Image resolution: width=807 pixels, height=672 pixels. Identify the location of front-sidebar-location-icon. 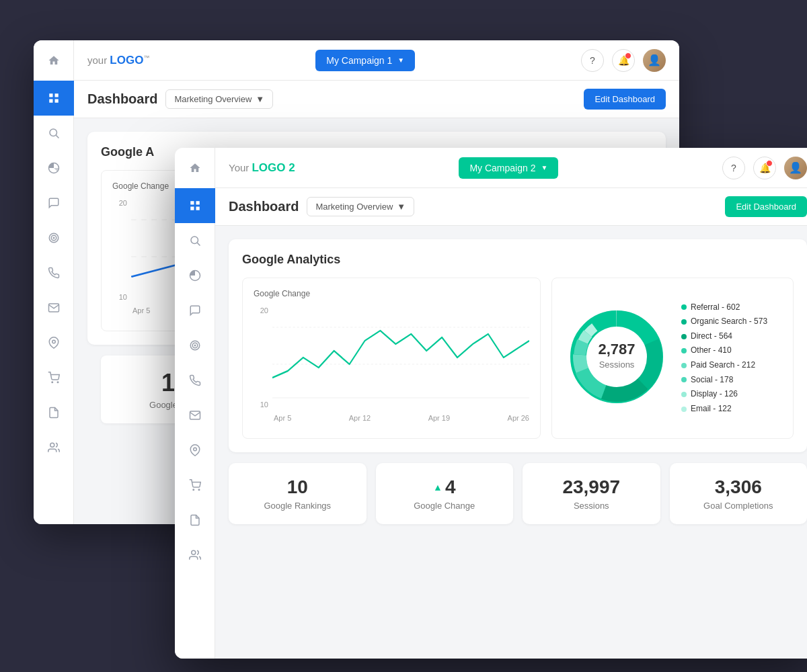
(195, 450).